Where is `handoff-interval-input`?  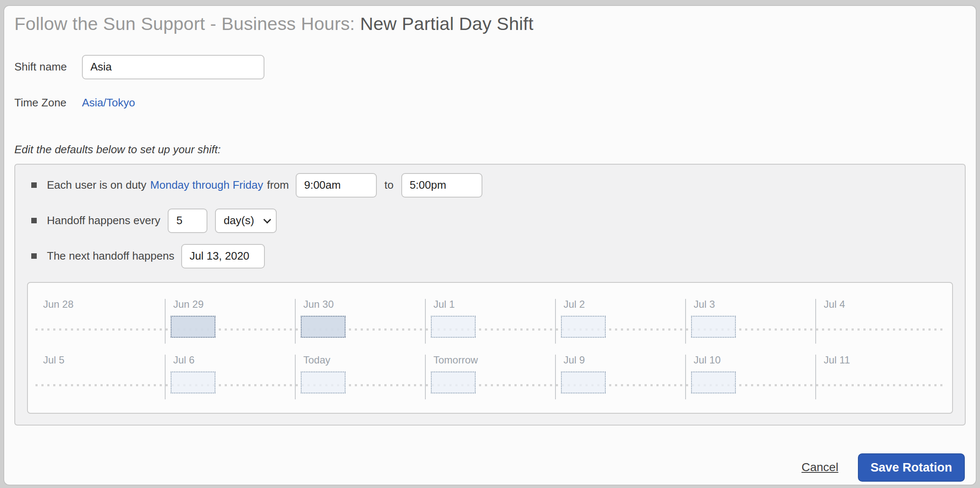
handoff-interval-input is located at coordinates (188, 221).